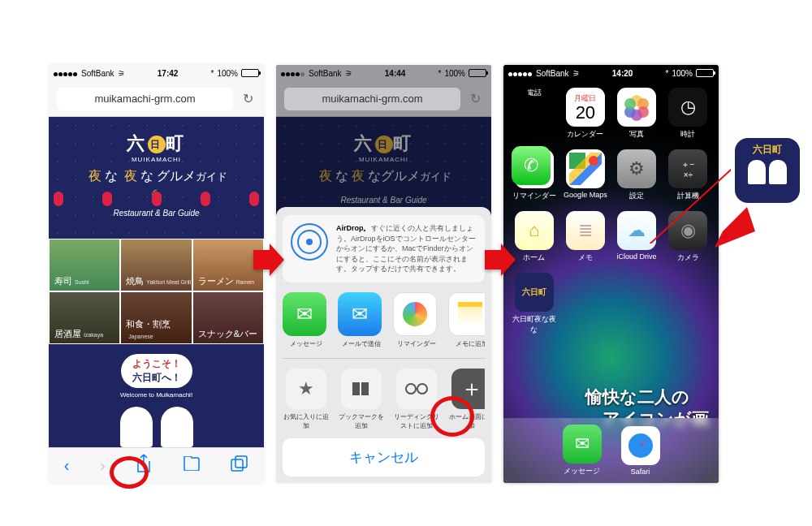 The width and height of the screenshot is (812, 526). I want to click on status-time: 14:44, so click(395, 73).